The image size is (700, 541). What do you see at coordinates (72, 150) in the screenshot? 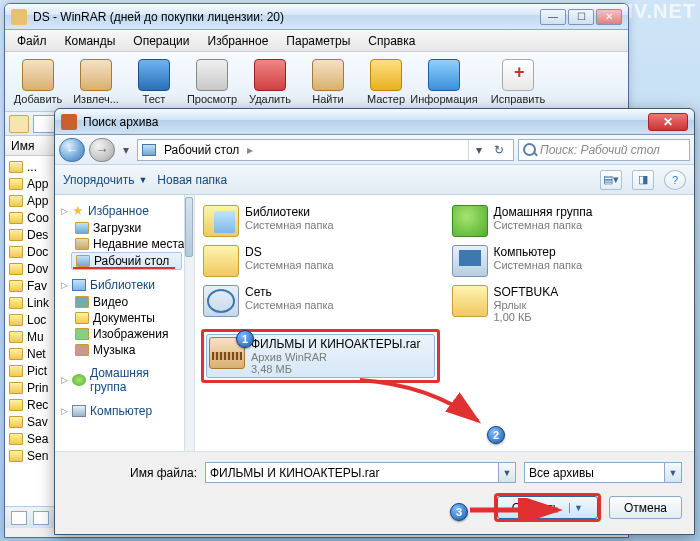
I see `nav-back-button: ←` at bounding box center [72, 150].